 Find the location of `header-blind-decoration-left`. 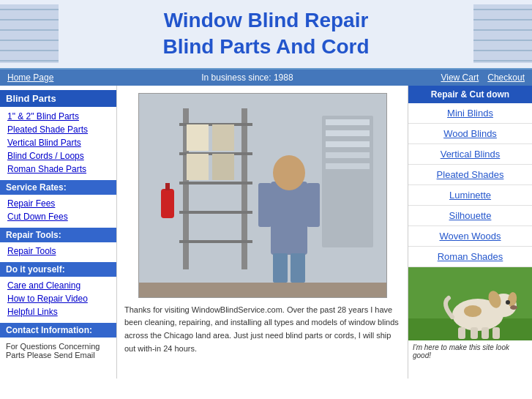

header-blind-decoration-left is located at coordinates (29, 34).